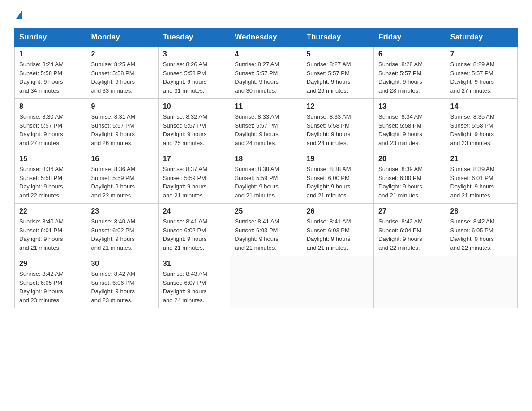  What do you see at coordinates (194, 182) in the screenshot?
I see `day-info: Sunrise: 8:37 AMSunset: 5:59 PMDaylight:…` at bounding box center [194, 182].